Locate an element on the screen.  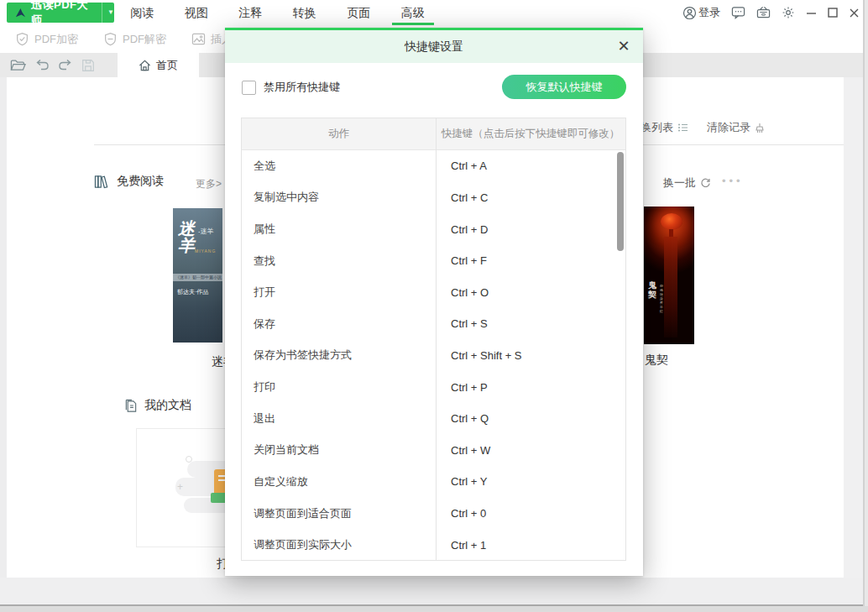
action-label: 退出 is located at coordinates (339, 419).